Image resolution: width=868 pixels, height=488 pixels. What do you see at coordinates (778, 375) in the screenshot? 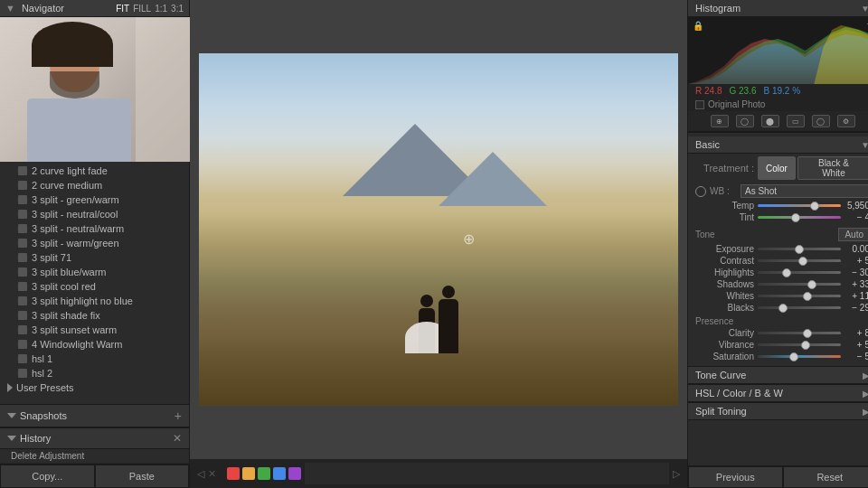
I see `tone-curve-header: Tone Curve ▶` at bounding box center [778, 375].